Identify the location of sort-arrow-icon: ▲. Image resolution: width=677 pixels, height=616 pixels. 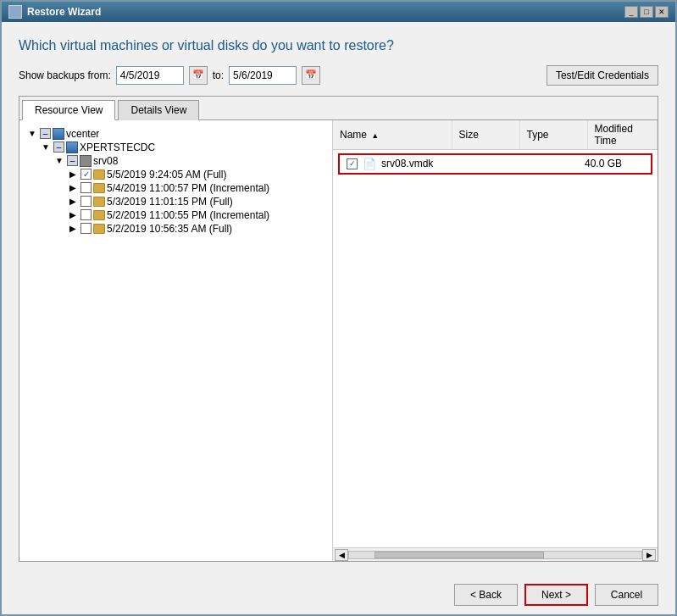
(375, 136).